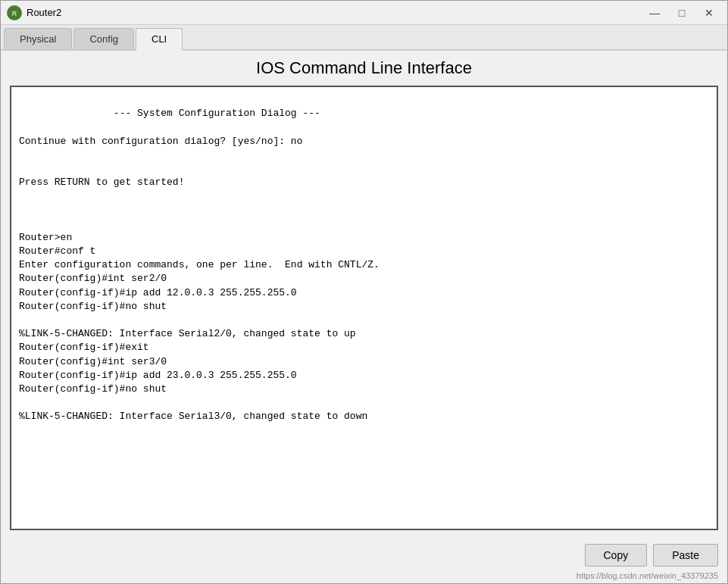 The image size is (728, 584). Describe the element at coordinates (364, 68) in the screenshot. I see `page-title: IOS Command Line Interface` at that location.